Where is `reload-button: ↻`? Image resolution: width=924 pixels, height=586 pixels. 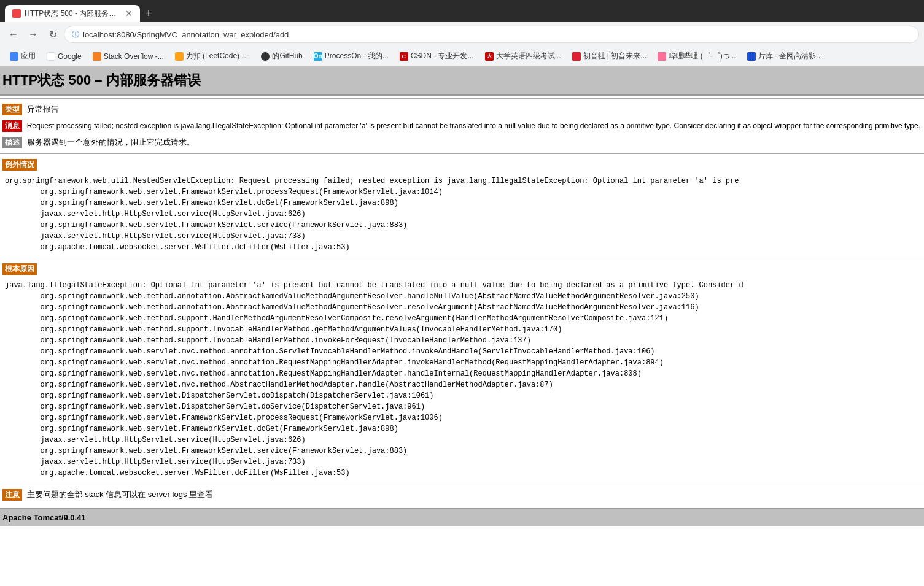
reload-button: ↻ is located at coordinates (53, 34).